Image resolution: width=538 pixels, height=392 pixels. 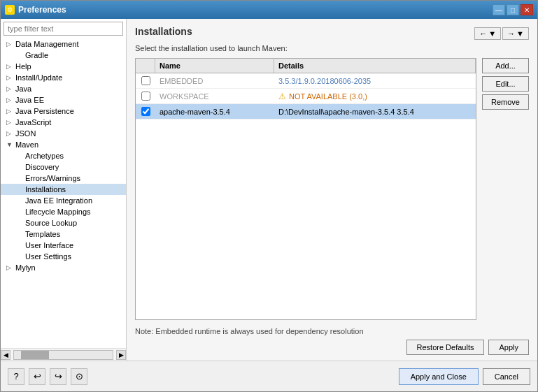 What do you see at coordinates (63, 78) in the screenshot?
I see `sidebar-item-install-update: ▷Install/Update` at bounding box center [63, 78].